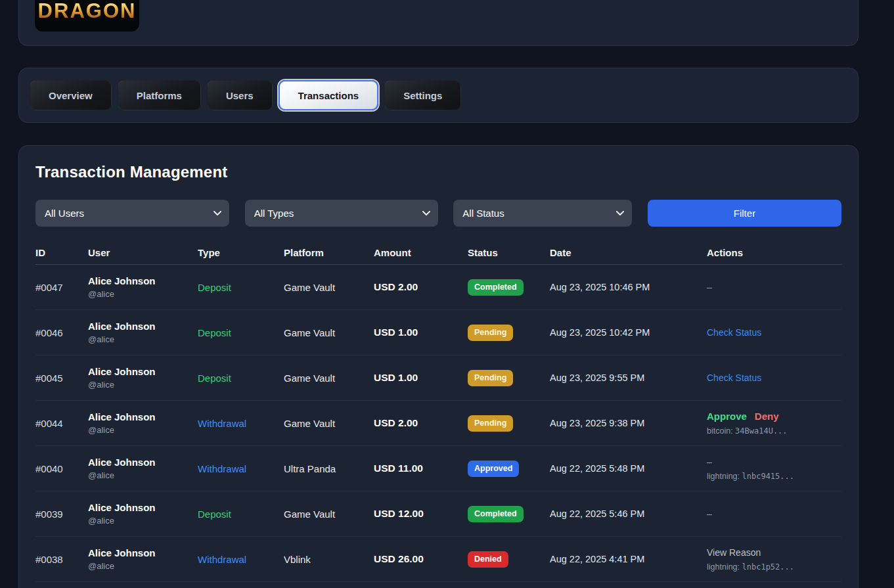 Image resolution: width=894 pixels, height=588 pixels. Describe the element at coordinates (439, 95) in the screenshot. I see `tab-bar-card: Overview Platforms Users Transactions Se…` at that location.